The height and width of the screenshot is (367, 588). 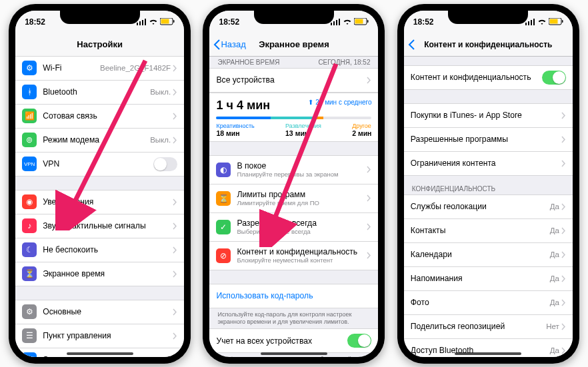 I want to click on downtime-icon: ◐, so click(x=223, y=170).